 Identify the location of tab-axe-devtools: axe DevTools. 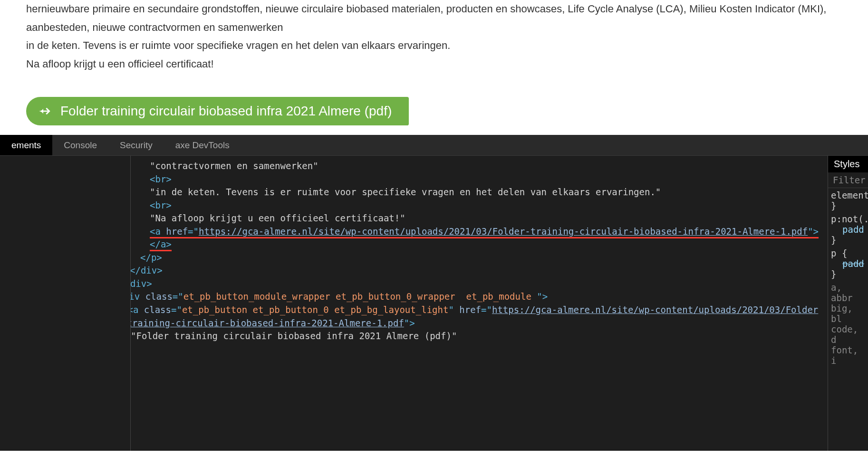
(203, 145).